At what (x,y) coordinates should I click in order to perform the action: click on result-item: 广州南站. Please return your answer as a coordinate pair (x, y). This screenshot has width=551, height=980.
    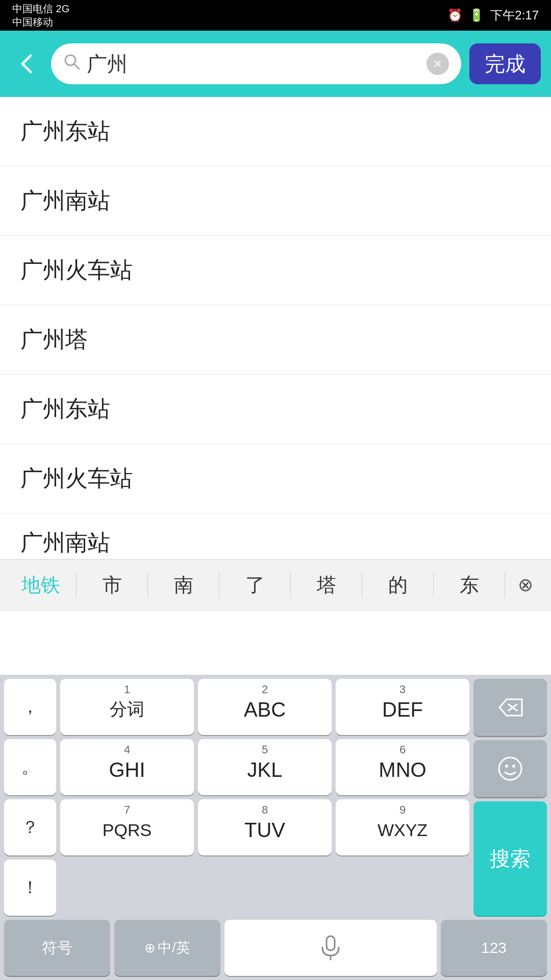
    Looking at the image, I should click on (276, 201).